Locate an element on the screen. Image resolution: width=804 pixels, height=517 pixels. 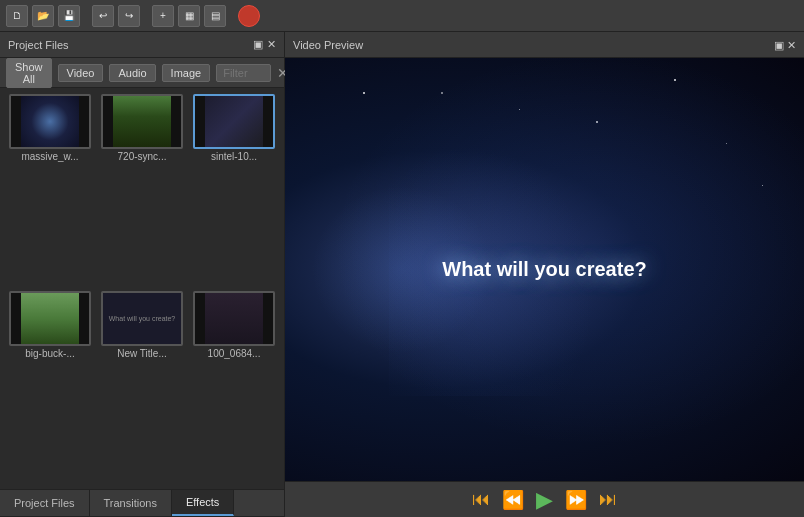
import-button: ▦ is located at coordinates (189, 16).